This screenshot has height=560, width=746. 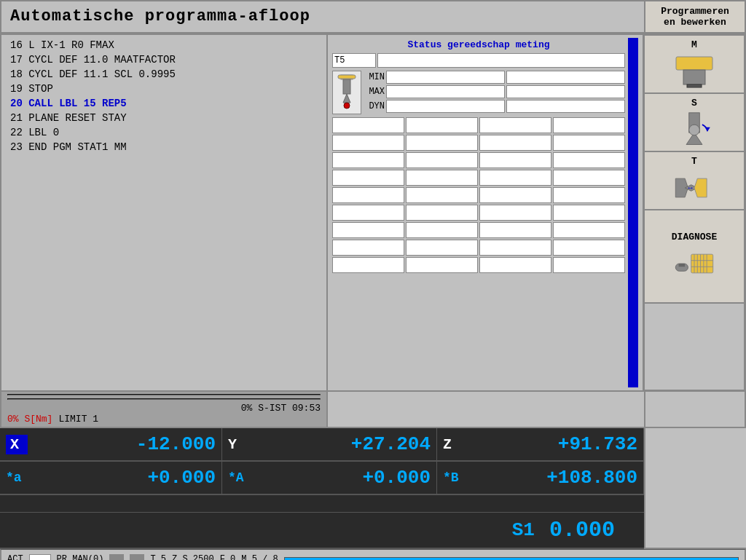 I want to click on progress-coord-block: 0% S-IST 09:53 0% S[Nm] LIMIT 1, so click(x=373, y=410).